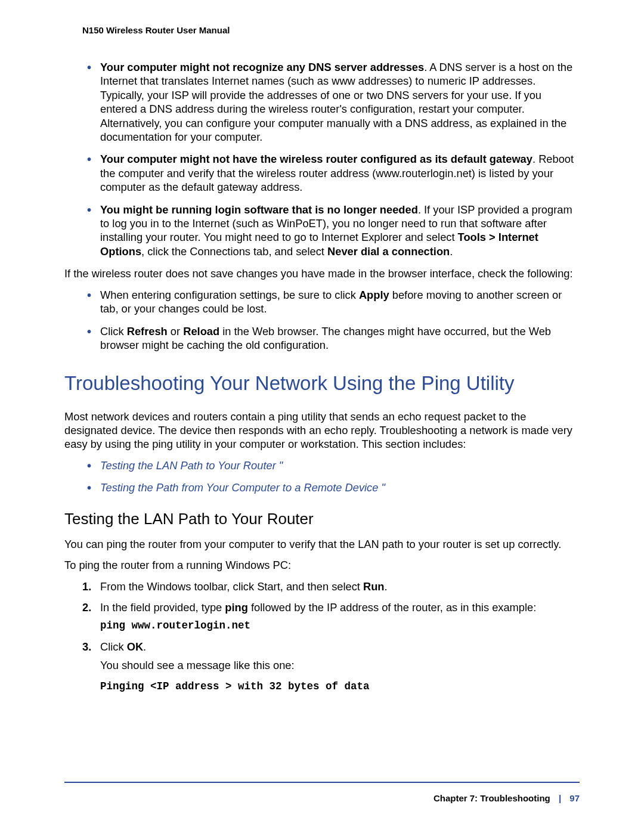 This screenshot has height=833, width=644. Describe the element at coordinates (331, 617) in the screenshot. I see `step-item: In the field provided, type ping followe…` at that location.